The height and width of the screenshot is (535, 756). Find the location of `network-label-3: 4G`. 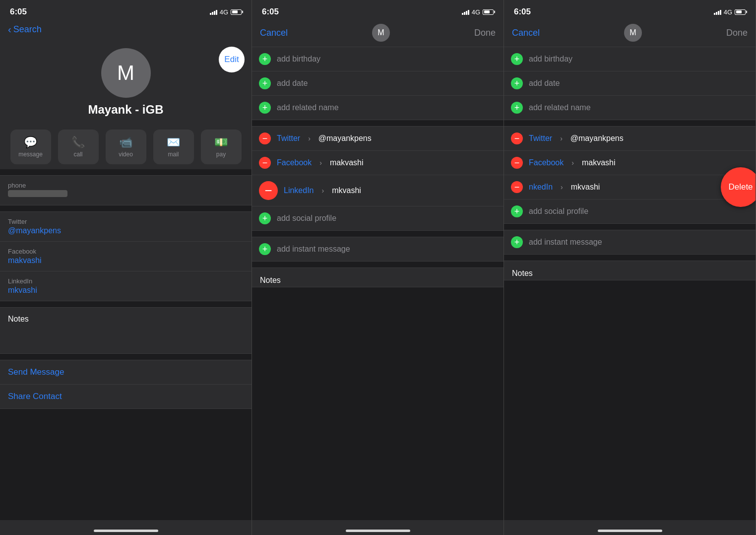

network-label-3: 4G is located at coordinates (728, 12).